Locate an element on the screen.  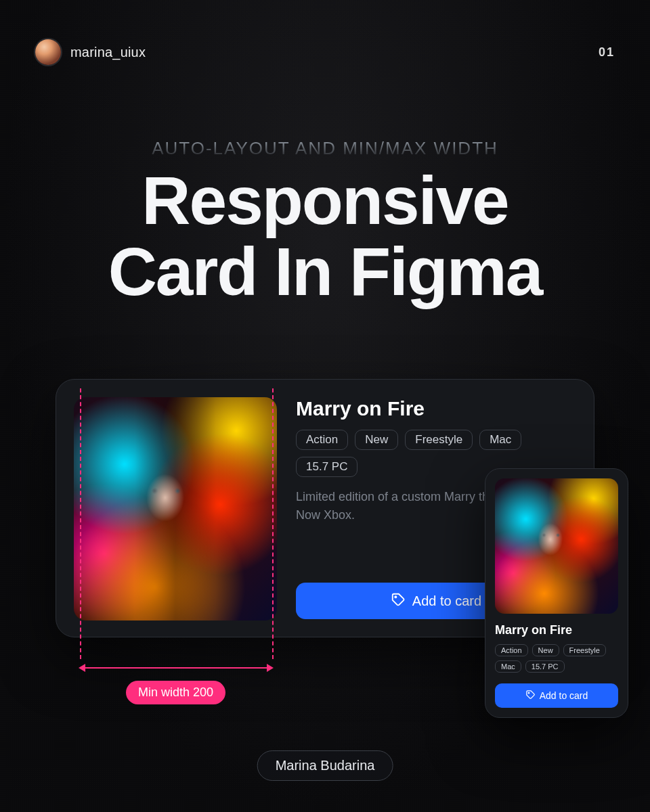
avatar is located at coordinates (48, 52).